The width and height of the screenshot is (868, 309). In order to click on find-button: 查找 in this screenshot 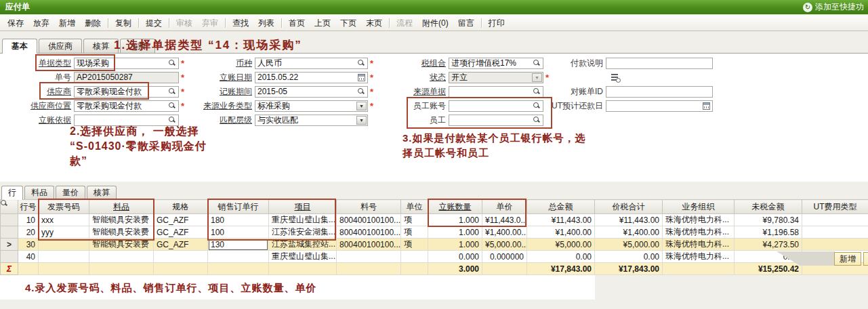, I will do `click(241, 23)`.